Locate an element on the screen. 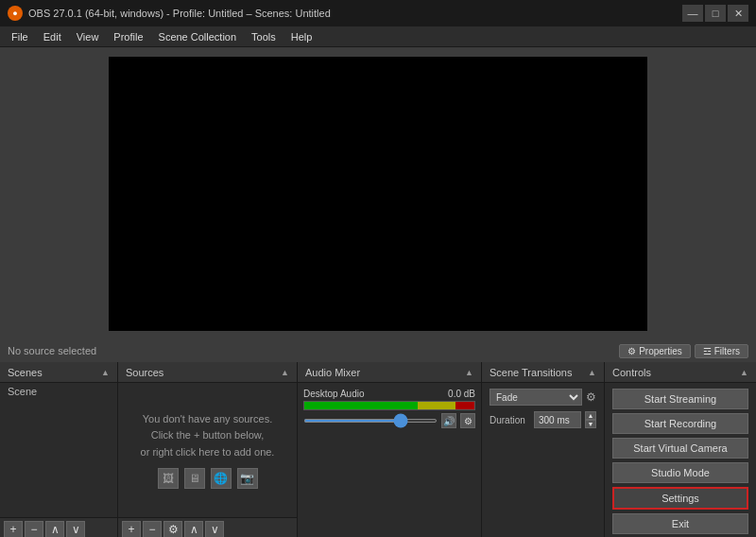 This screenshot has height=537, width=756. close-button: ✕ is located at coordinates (738, 13).